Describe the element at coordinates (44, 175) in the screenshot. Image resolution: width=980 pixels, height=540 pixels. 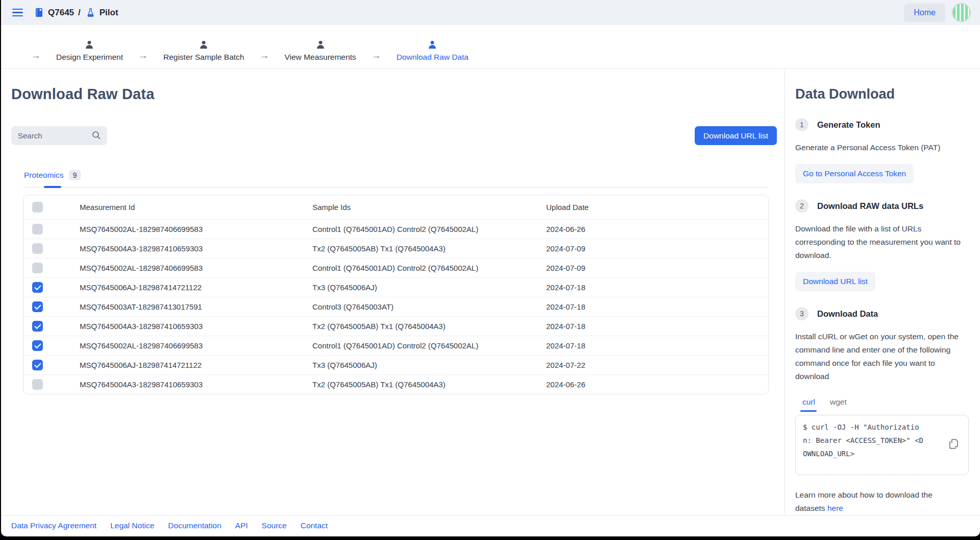
I see `tab-label: Proteomics` at that location.